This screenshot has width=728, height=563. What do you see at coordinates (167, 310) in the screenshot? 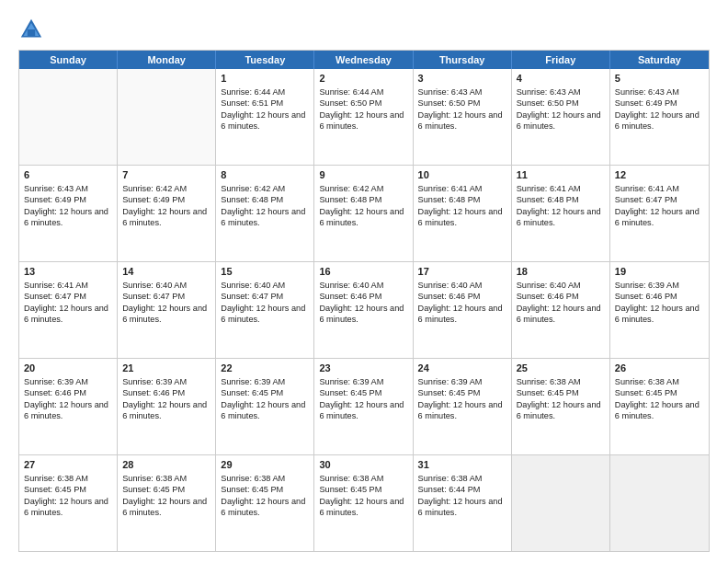
I see `calendar-cell-r2-c1: 14Sunrise: 6:40 AM Sunset: 6:47 PM Dayli…` at bounding box center [167, 310].